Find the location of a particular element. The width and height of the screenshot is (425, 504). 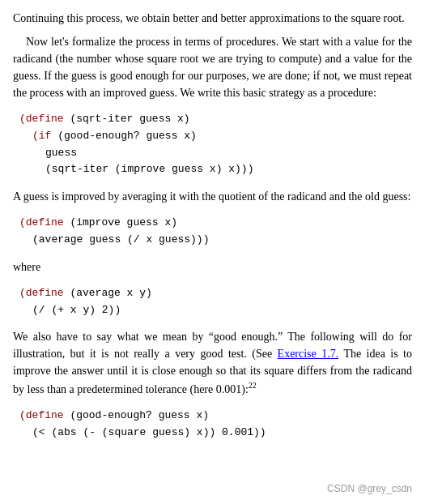

watermark: CSDN @grey_csdn is located at coordinates (369, 489).